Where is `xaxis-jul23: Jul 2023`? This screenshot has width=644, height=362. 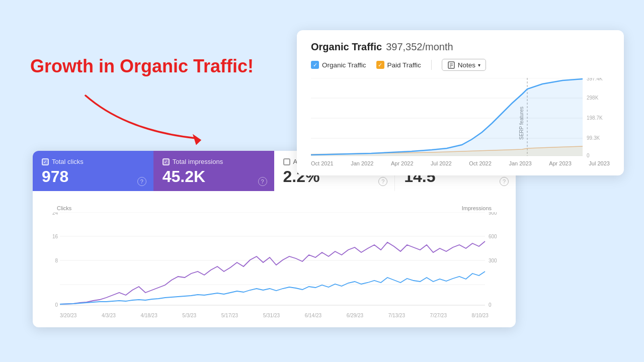
xaxis-jul23: Jul 2023 is located at coordinates (599, 163).